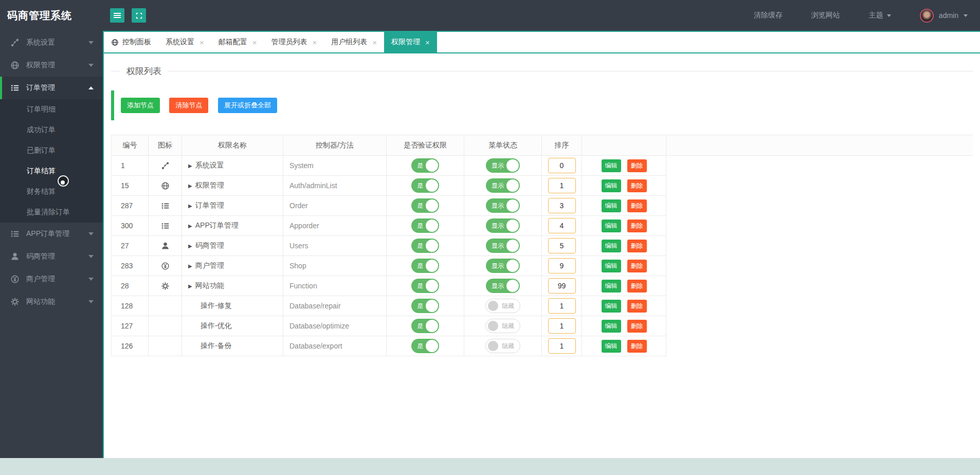  What do you see at coordinates (944, 15) in the screenshot?
I see `user-menu: admin` at bounding box center [944, 15].